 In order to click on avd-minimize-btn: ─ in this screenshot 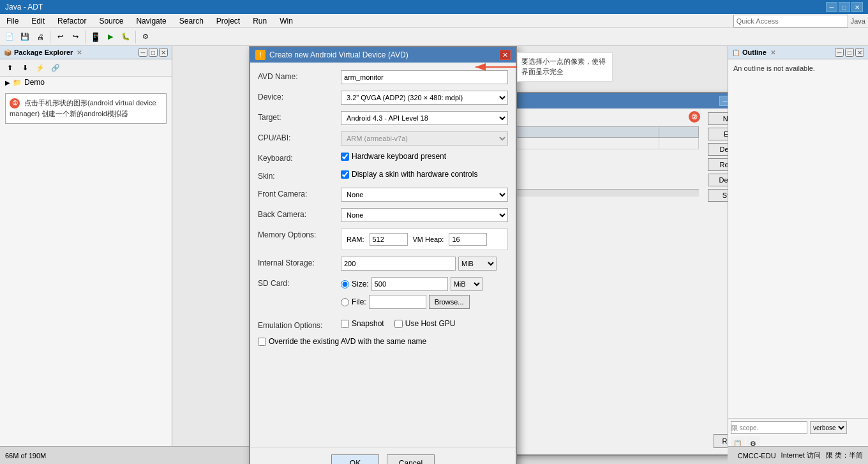, I will do `click(724, 101)`.